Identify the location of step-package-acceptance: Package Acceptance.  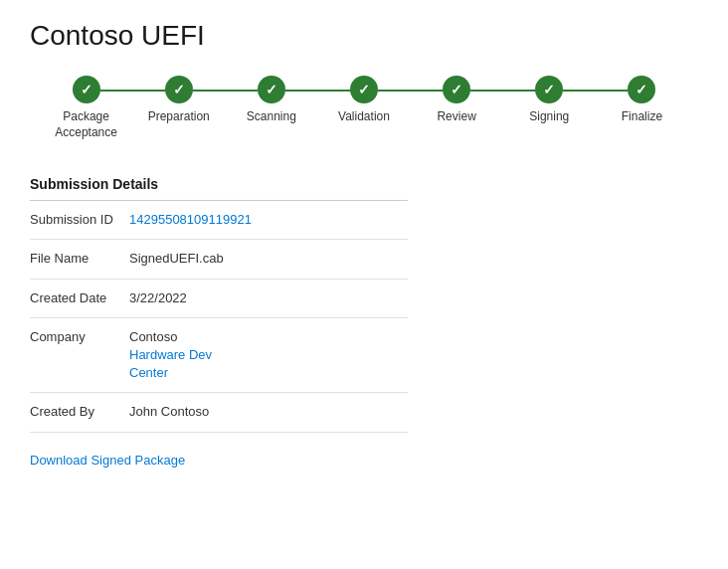
(86, 107).